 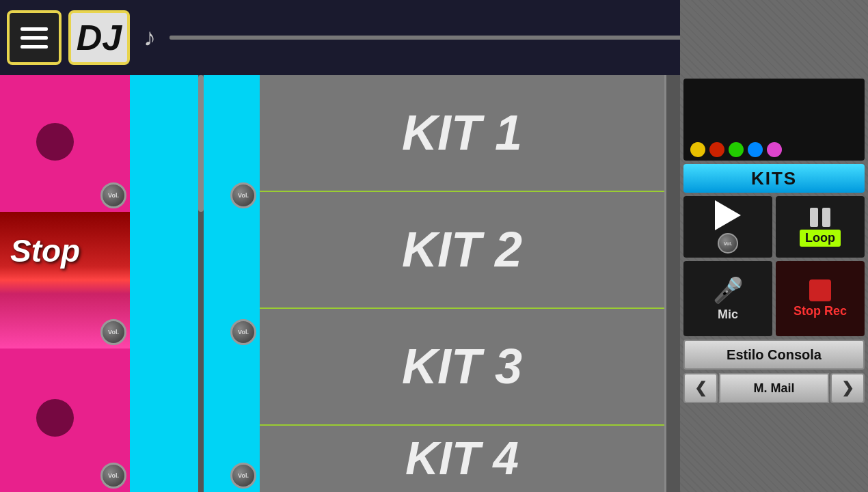 I want to click on loop-label: Loop, so click(x=820, y=238).